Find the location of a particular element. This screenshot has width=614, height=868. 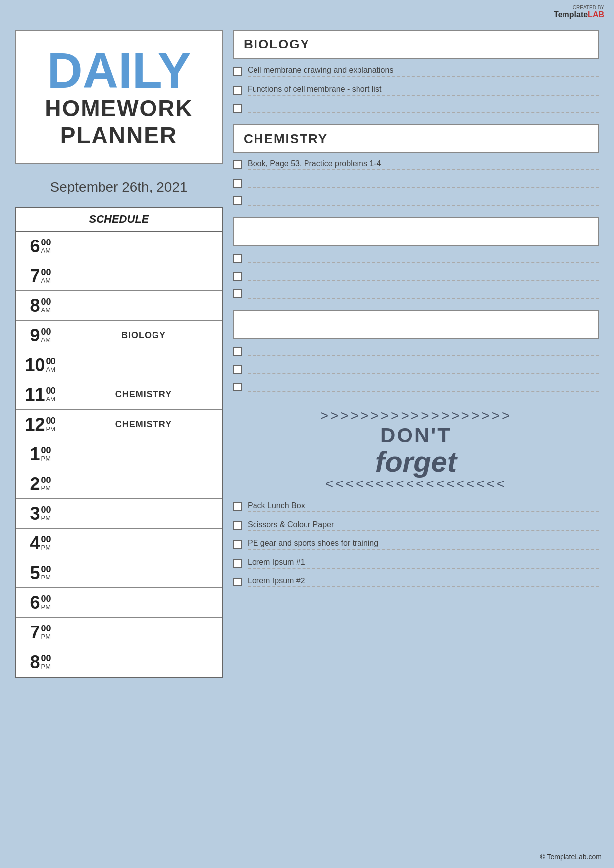

forget-task-1: Pack Lunch Box is located at coordinates (416, 507).